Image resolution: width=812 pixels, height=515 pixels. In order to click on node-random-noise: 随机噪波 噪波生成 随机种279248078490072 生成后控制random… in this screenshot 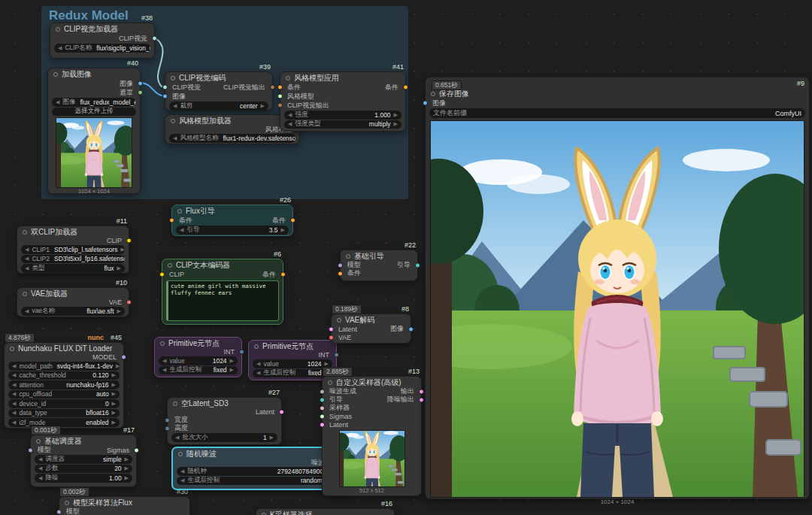, I will do `click(259, 468)`.